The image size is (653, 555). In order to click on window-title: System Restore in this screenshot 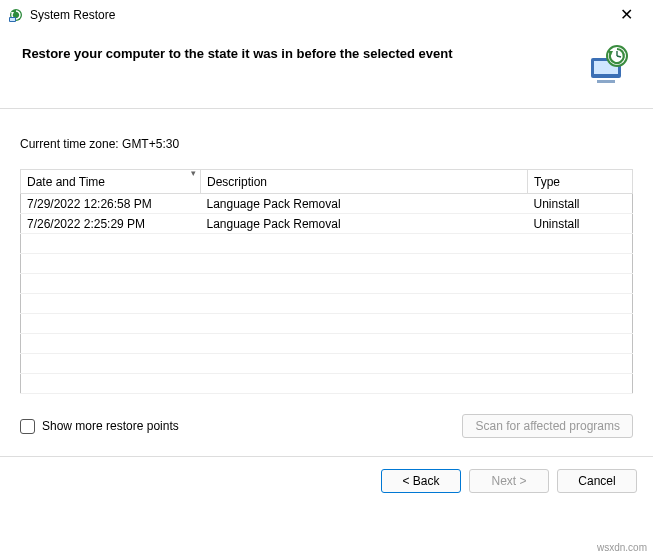, I will do `click(320, 15)`.